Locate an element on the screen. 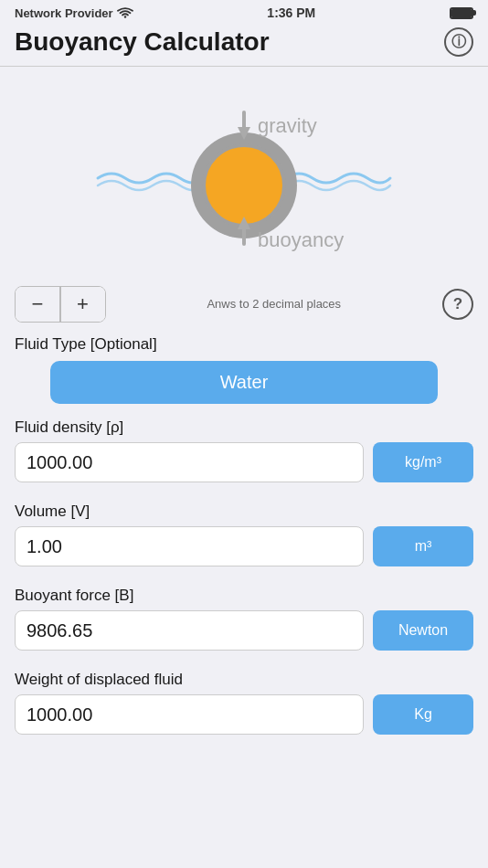 This screenshot has width=488, height=868. density-section: Fluid density [ρ] kg/m³ is located at coordinates (244, 460).